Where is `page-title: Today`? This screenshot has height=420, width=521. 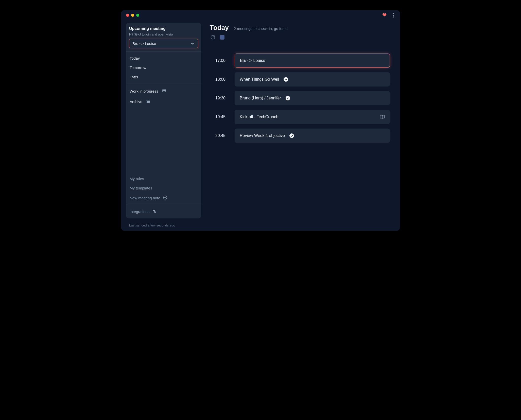 page-title: Today is located at coordinates (219, 28).